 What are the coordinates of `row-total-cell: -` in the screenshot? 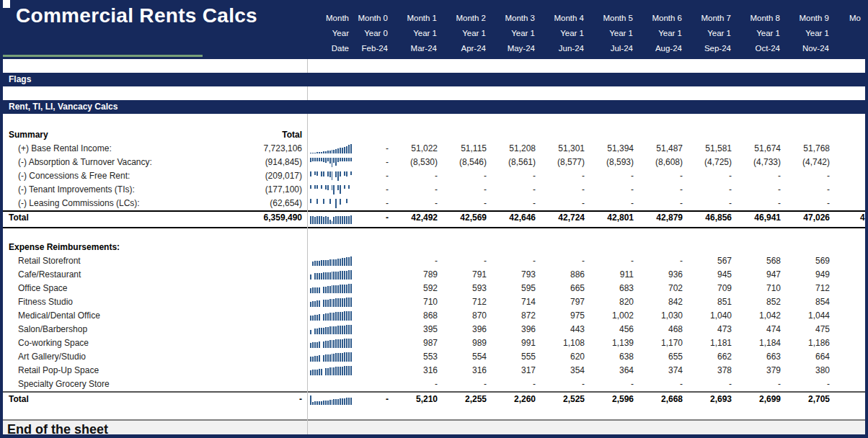 It's located at (261, 400).